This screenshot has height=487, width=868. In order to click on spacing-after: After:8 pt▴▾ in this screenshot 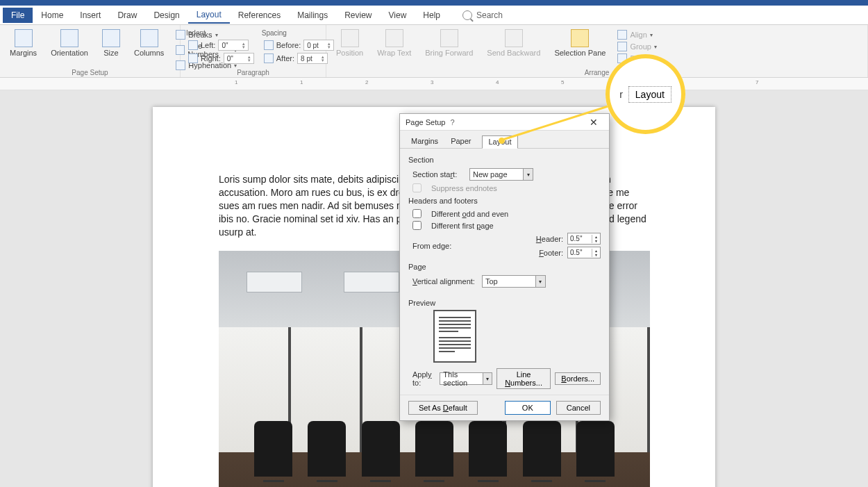, I will do `click(299, 58)`.